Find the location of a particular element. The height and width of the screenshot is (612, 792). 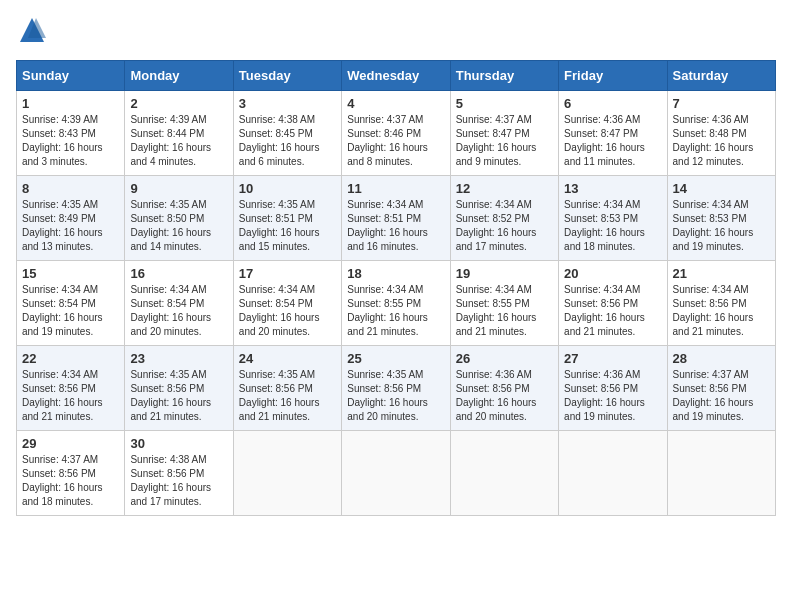

calendar-header-cell: Saturday is located at coordinates (721, 76).